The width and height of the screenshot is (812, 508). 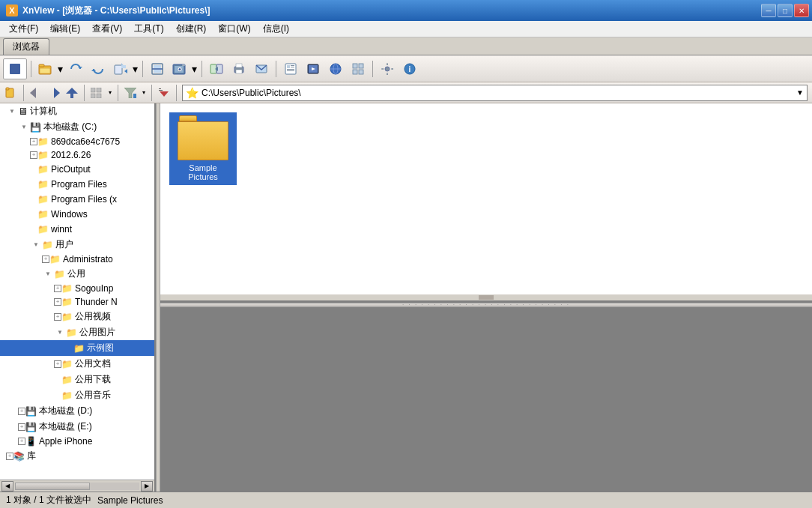 What do you see at coordinates (130, 93) in the screenshot?
I see `view-filter-button` at bounding box center [130, 93].